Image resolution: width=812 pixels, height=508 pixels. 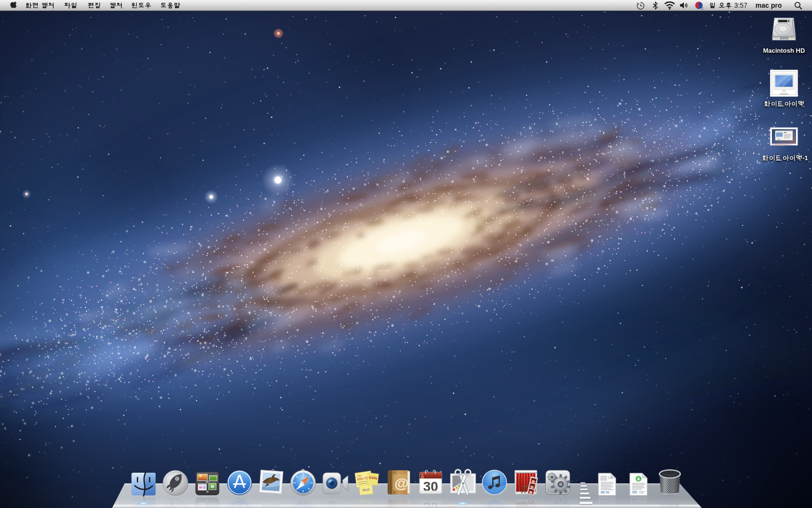 I want to click on svg-text: Lou, so click(x=359, y=475).